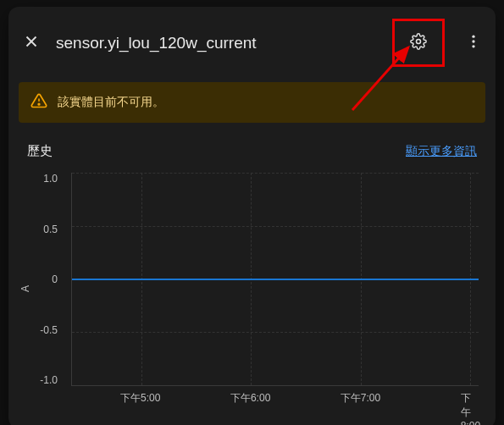 This screenshot has height=425, width=504. Describe the element at coordinates (251, 398) in the screenshot. I see `x-tick: 下午6:00` at that location.